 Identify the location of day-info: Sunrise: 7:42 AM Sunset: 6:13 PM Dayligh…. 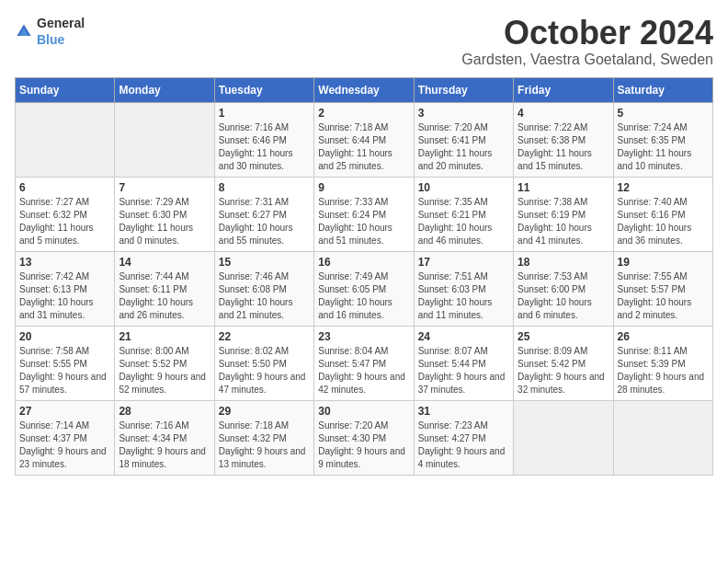
(64, 296).